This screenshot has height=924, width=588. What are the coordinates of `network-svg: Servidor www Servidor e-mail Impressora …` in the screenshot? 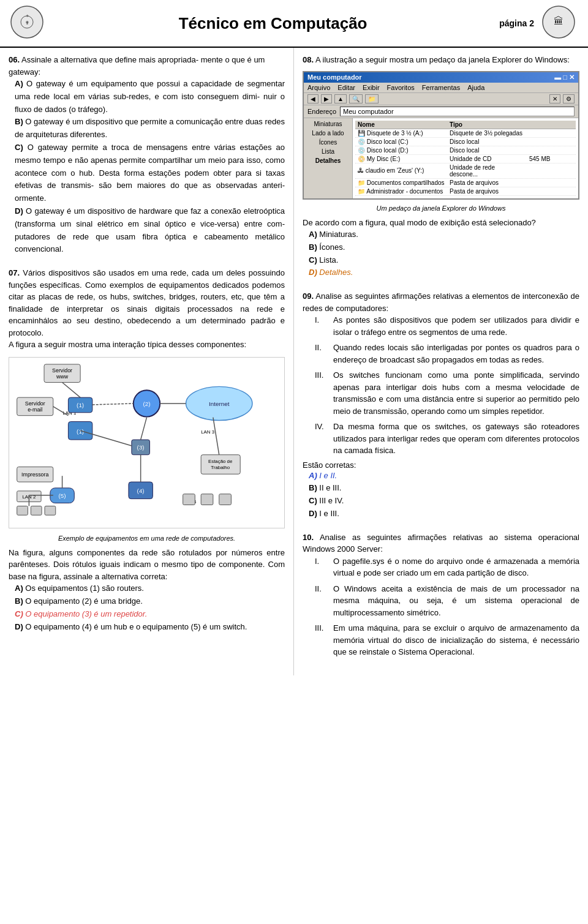 It's located at (147, 443).